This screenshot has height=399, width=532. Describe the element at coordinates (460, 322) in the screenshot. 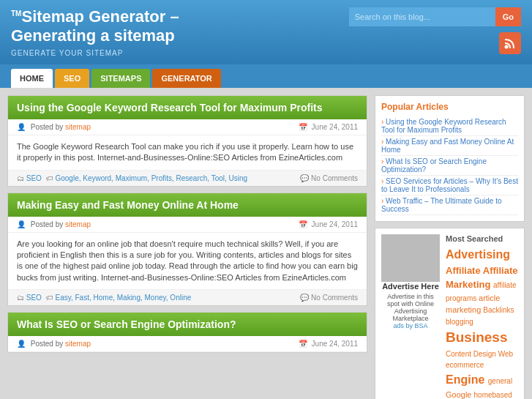

I see `tag: blogging` at that location.